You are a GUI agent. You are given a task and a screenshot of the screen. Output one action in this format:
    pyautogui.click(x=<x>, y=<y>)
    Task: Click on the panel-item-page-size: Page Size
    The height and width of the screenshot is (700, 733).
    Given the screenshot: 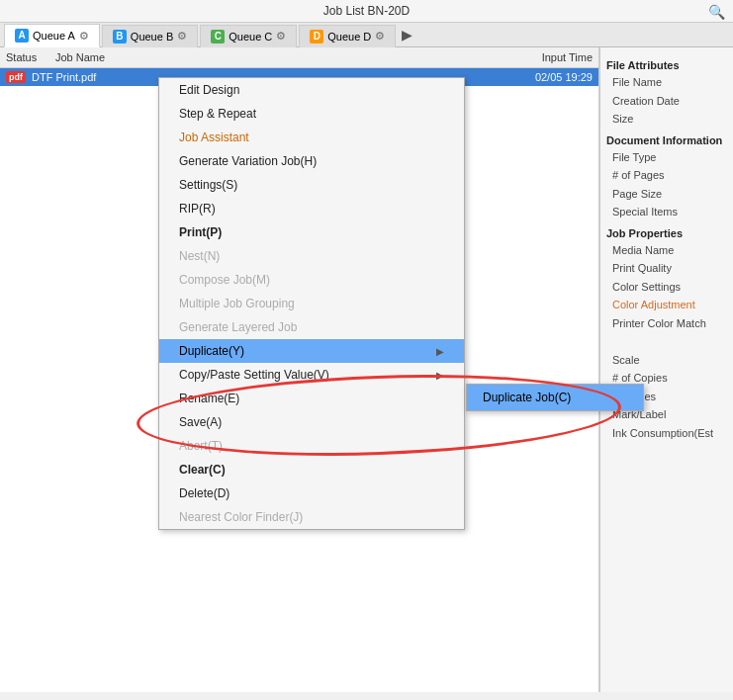 What is the action you would take?
    pyautogui.click(x=667, y=194)
    